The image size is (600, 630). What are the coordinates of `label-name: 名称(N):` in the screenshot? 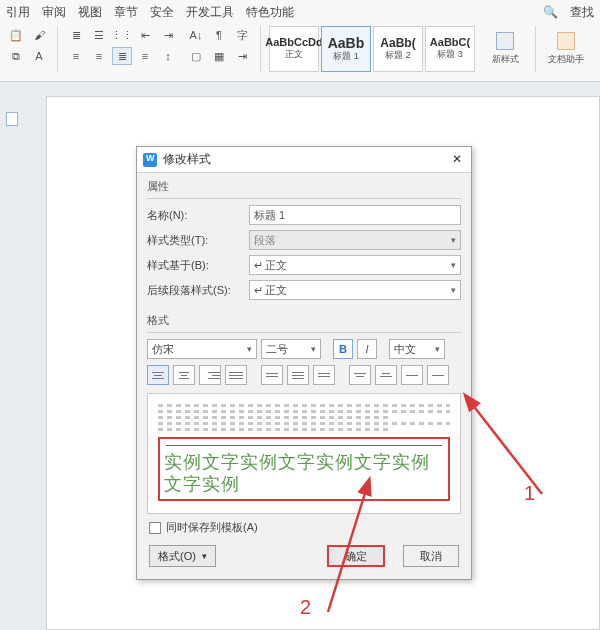 It's located at (195, 216).